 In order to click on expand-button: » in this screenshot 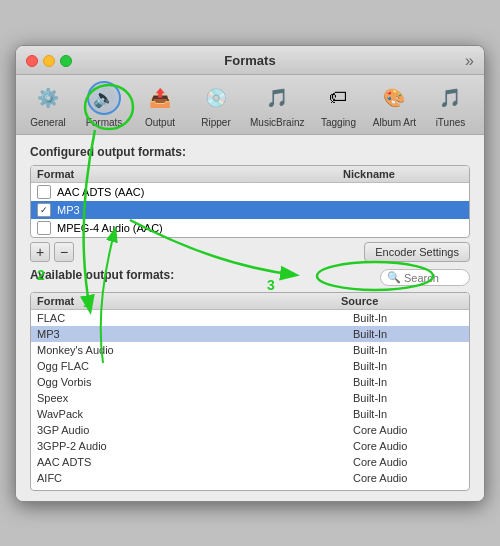, I will do `click(470, 61)`.